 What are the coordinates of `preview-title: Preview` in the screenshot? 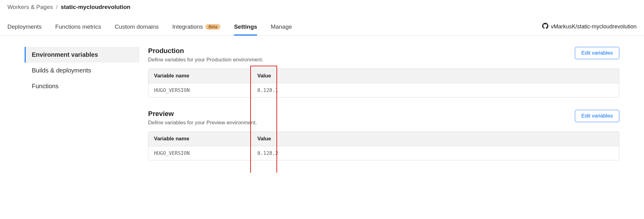 It's located at (202, 114).